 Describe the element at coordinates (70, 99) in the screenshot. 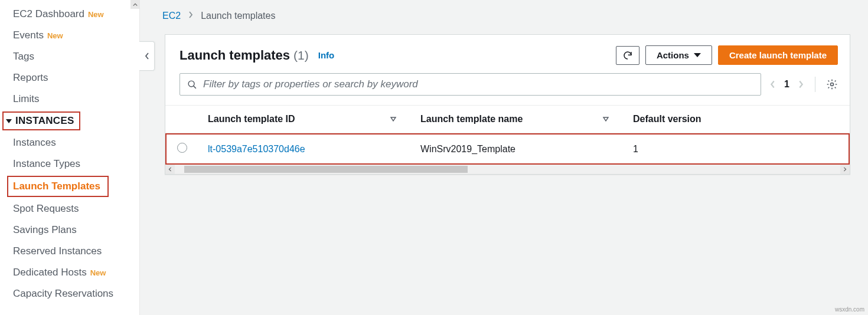

I see `sidebar-item-limits: Limits` at that location.